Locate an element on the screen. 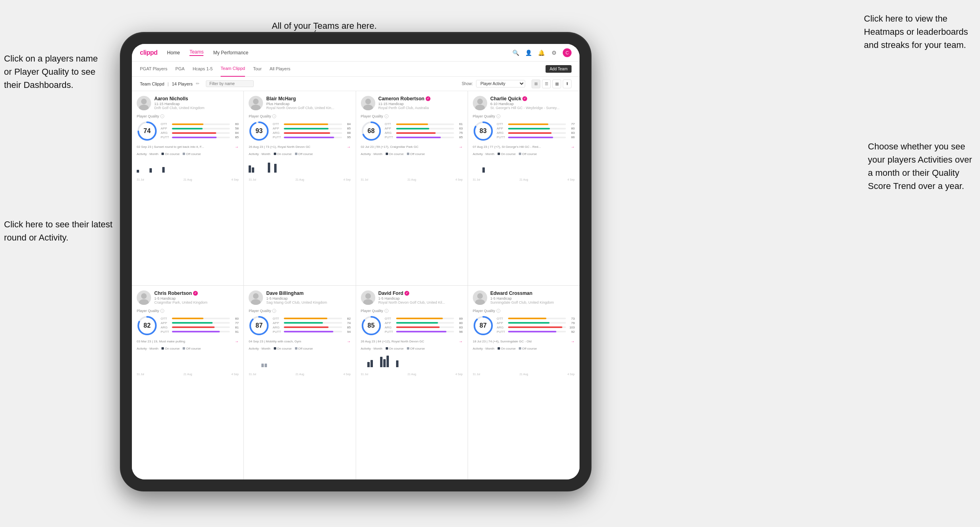 The height and width of the screenshot is (527, 980). player-card: Cameron Robertson ✓ 11-15 Handicap Royal… is located at coordinates (412, 188).